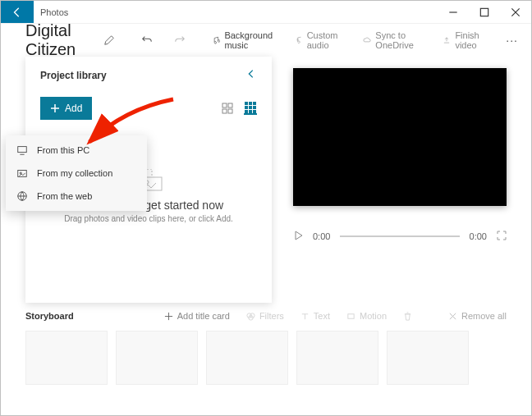 Image resolution: width=532 pixels, height=416 pixels. What do you see at coordinates (109, 40) in the screenshot?
I see `pencil-icon` at bounding box center [109, 40].